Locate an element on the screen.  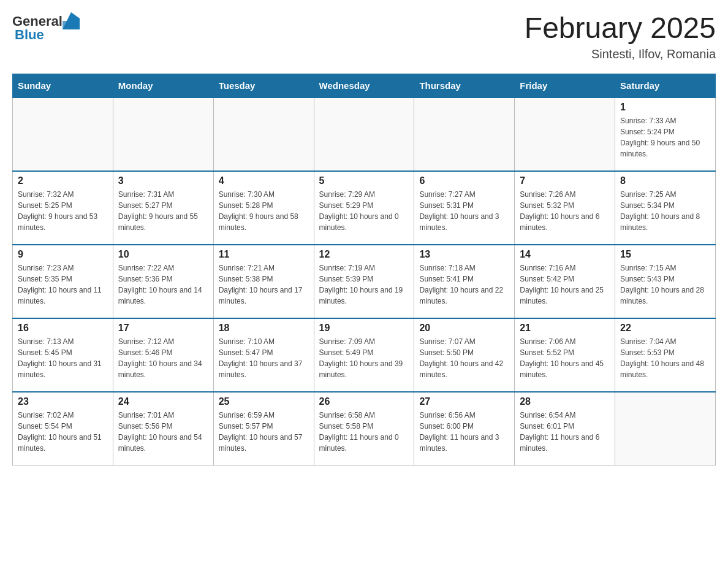
day-info: Sunrise: 7:18 AMSunset: 5:41 PMDaylight:… is located at coordinates (464, 285).